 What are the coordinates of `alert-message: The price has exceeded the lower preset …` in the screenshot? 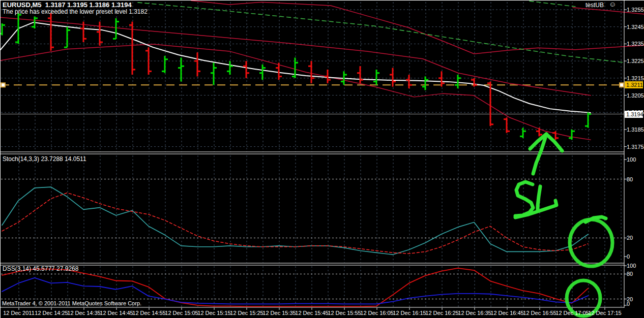 It's located at (75, 12).